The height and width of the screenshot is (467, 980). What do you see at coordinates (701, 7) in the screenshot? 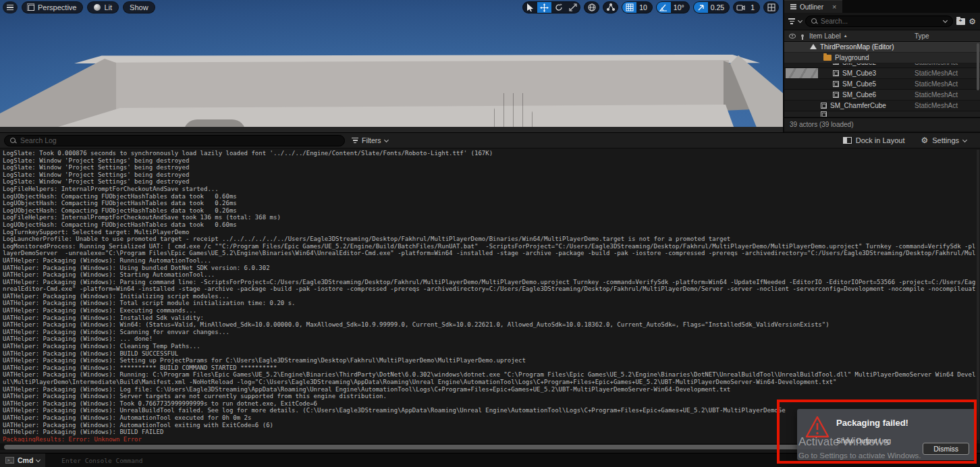
I see `camera-speed-icon` at bounding box center [701, 7].